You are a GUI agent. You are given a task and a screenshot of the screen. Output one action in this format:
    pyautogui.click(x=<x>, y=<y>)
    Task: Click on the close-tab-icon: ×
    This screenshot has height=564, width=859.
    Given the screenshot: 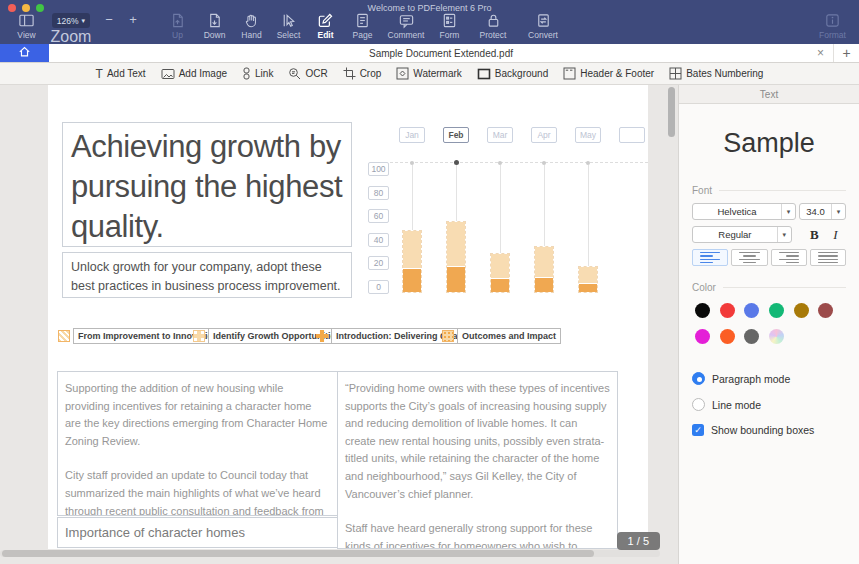 What is the action you would take?
    pyautogui.click(x=820, y=53)
    